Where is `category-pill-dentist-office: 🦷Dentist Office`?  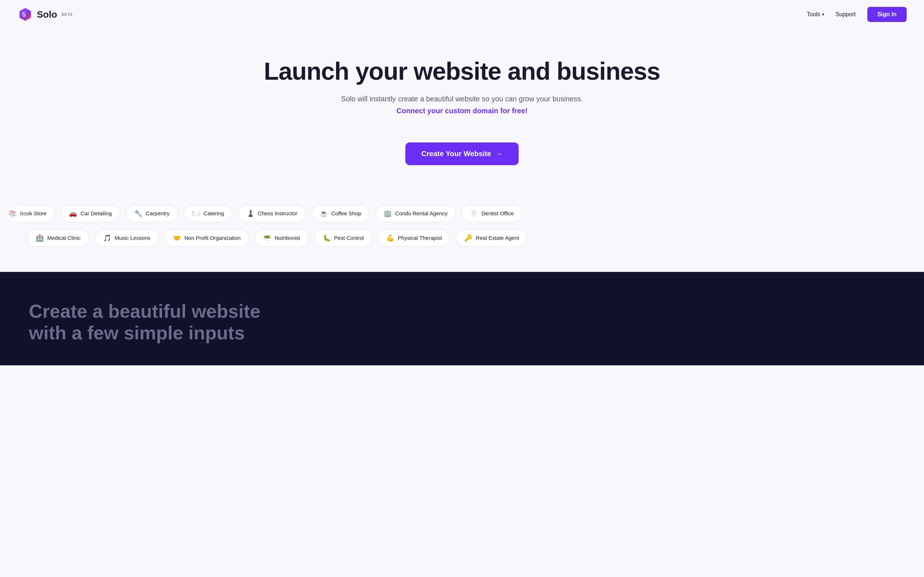
category-pill-dentist-office: 🦷Dentist Office is located at coordinates (492, 214).